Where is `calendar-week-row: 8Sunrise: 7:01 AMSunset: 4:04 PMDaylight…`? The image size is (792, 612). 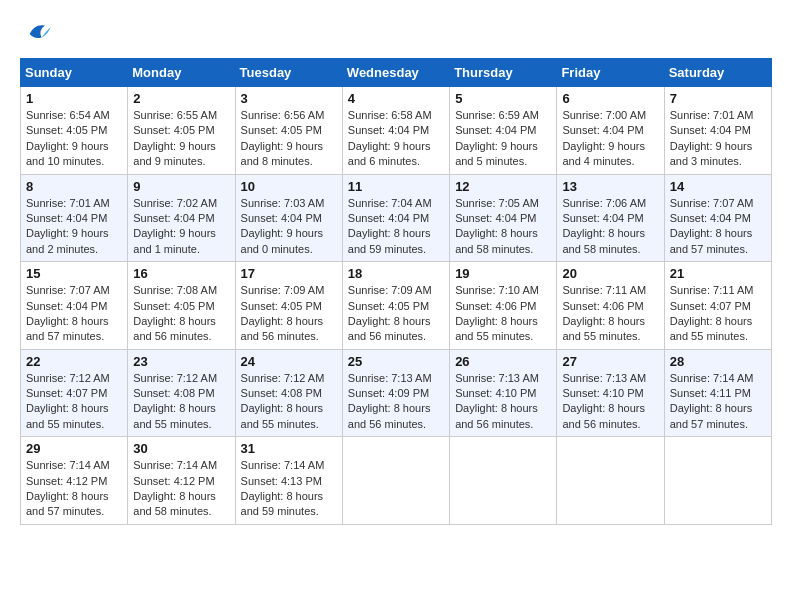
calendar-week-row: 8Sunrise: 7:01 AMSunset: 4:04 PMDaylight… is located at coordinates (396, 218).